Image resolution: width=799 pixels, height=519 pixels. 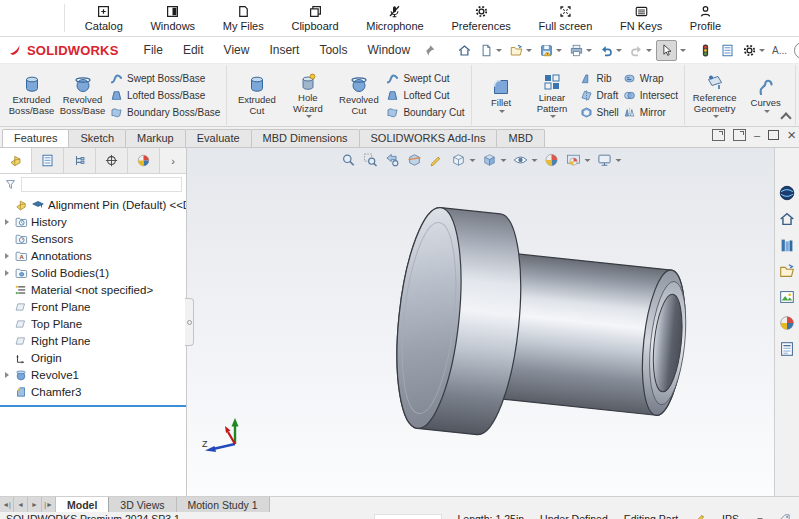 I want to click on rollback-bar, so click(x=93, y=406).